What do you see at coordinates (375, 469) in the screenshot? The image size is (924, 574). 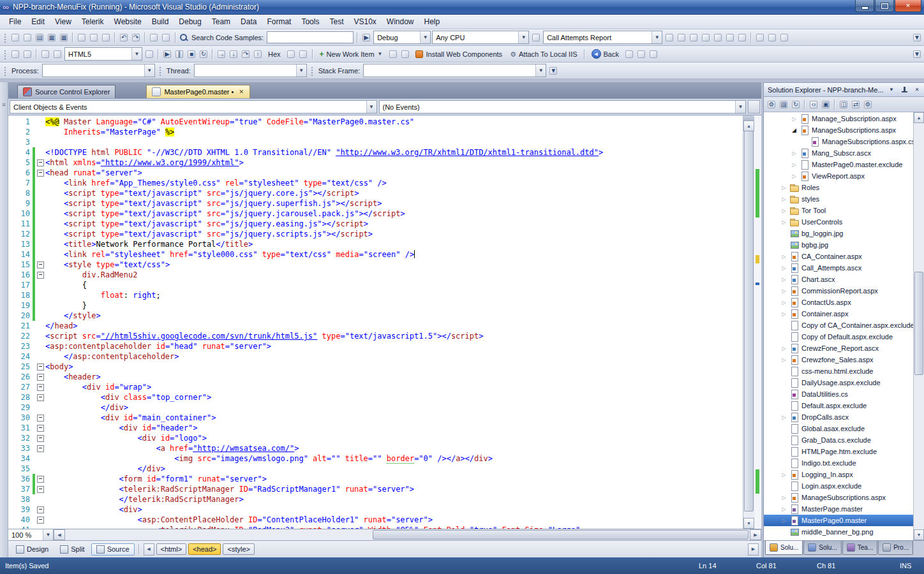 I see `code-line: 35 </div>` at bounding box center [375, 469].